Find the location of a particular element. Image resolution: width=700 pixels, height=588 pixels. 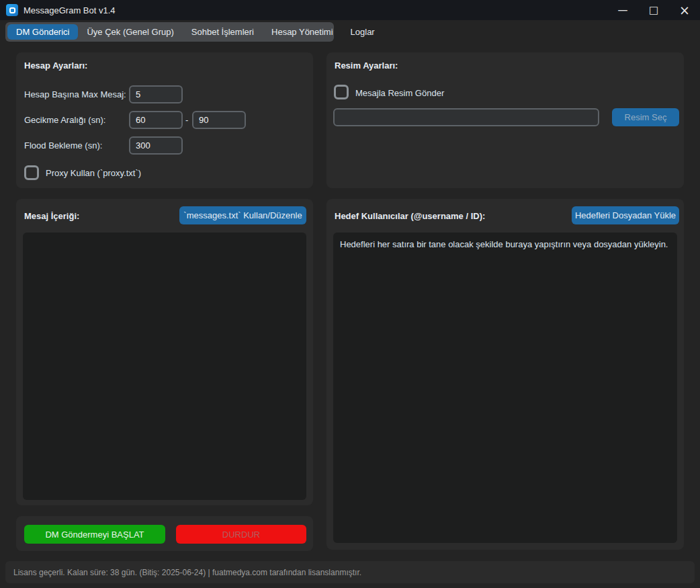

message-content-title: Mesaj İçeriği: is located at coordinates (52, 216).